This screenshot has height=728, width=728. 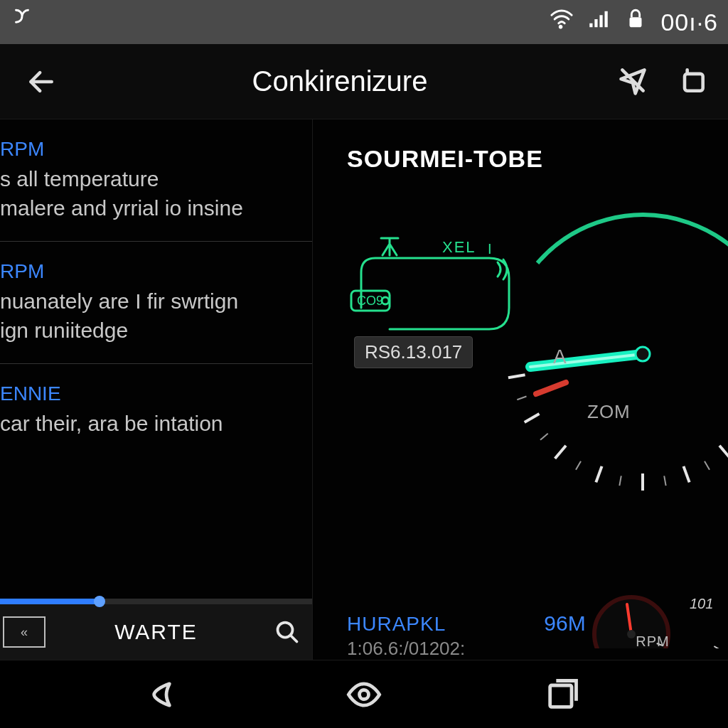 I want to click on android-nav-bar, so click(x=364, y=694).